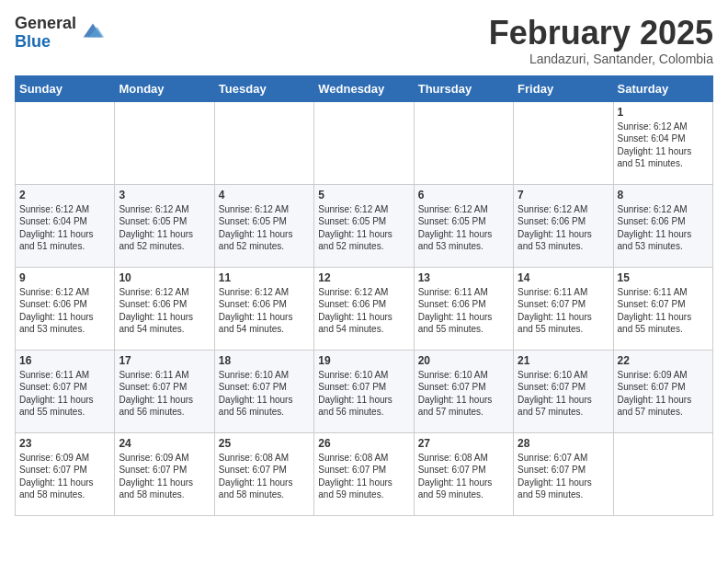  Describe the element at coordinates (601, 33) in the screenshot. I see `month-year-title: February 2025` at that location.